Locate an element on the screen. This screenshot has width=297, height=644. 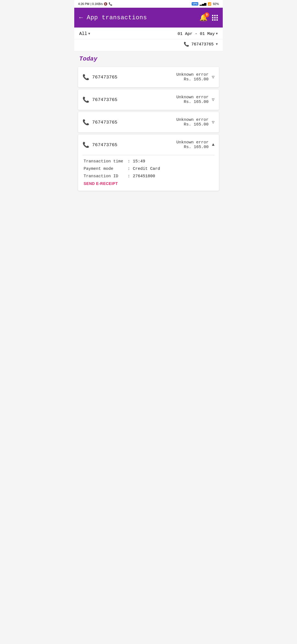
signal-icon: ▂▄▆ is located at coordinates (203, 4).